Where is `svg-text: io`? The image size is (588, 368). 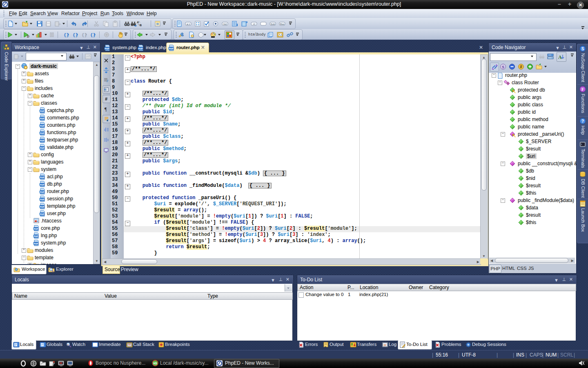
svg-text: io is located at coordinates (68, 345).